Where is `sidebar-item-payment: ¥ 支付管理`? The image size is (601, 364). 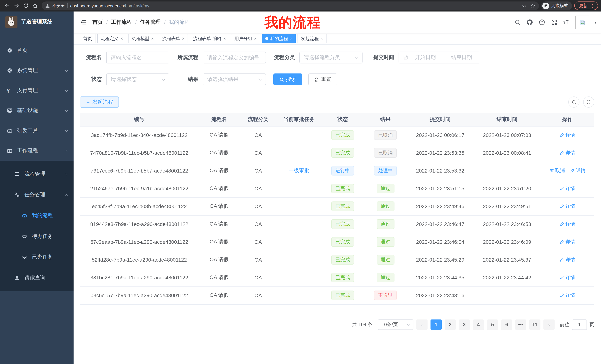 sidebar-item-payment: ¥ 支付管理 is located at coordinates (37, 91).